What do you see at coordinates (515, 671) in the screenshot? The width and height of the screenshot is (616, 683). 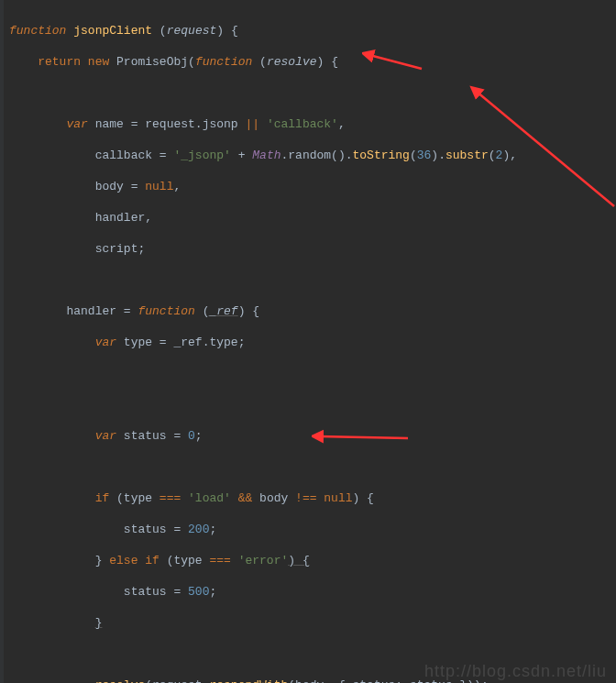 I see `watermark: http://blog.csdn.net/liu` at bounding box center [515, 671].